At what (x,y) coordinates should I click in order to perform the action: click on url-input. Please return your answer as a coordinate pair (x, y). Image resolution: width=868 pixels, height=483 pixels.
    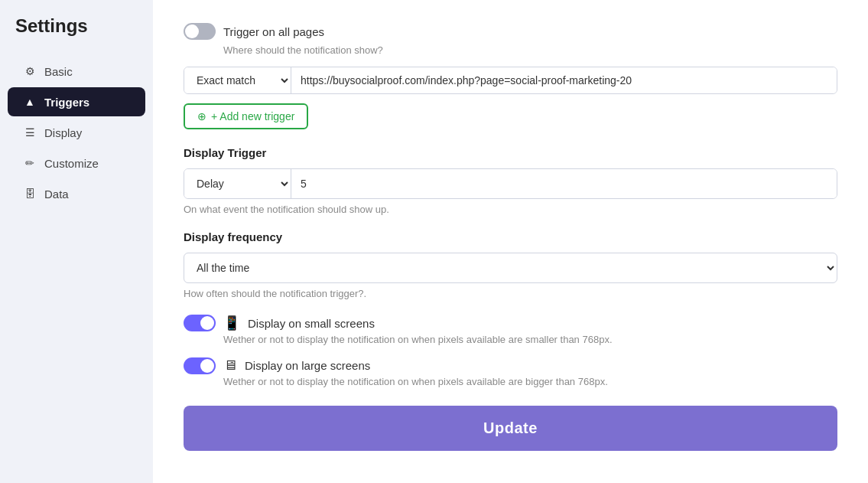
    Looking at the image, I should click on (564, 80).